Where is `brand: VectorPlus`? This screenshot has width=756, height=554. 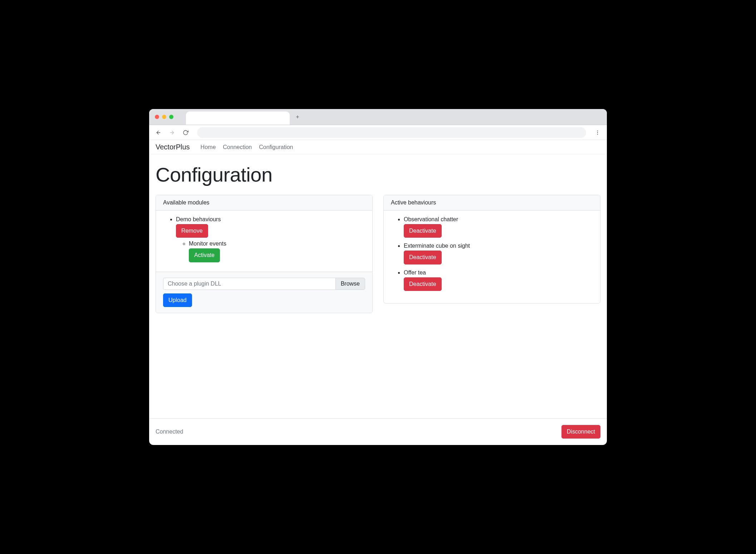
brand: VectorPlus is located at coordinates (173, 147).